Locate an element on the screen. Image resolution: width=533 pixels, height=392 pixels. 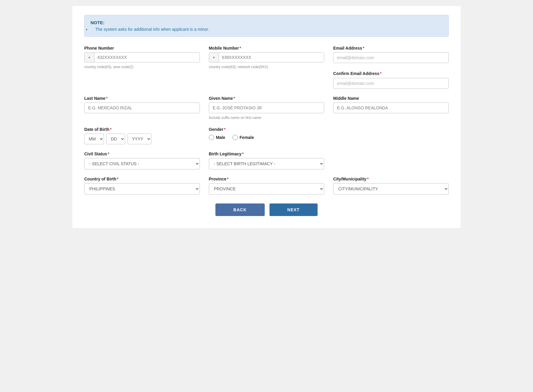
gender-female-label: Female is located at coordinates (247, 137).